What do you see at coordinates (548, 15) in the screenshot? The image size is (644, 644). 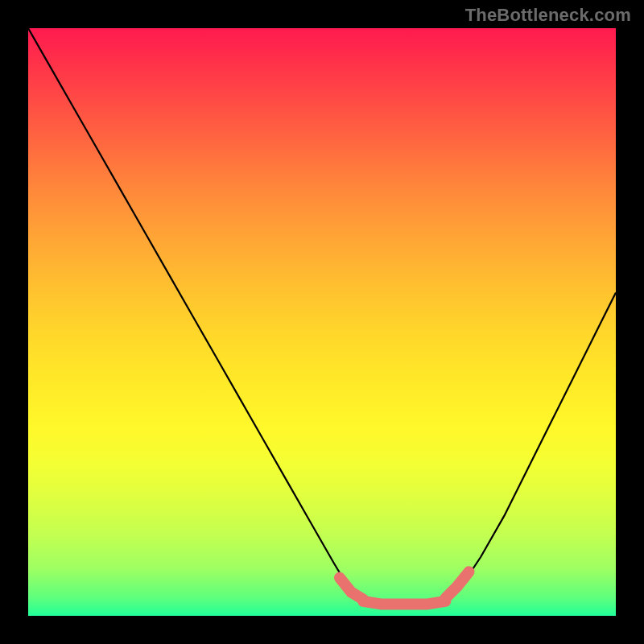 I see `watermark-text: TheBottleneck.com` at bounding box center [548, 15].